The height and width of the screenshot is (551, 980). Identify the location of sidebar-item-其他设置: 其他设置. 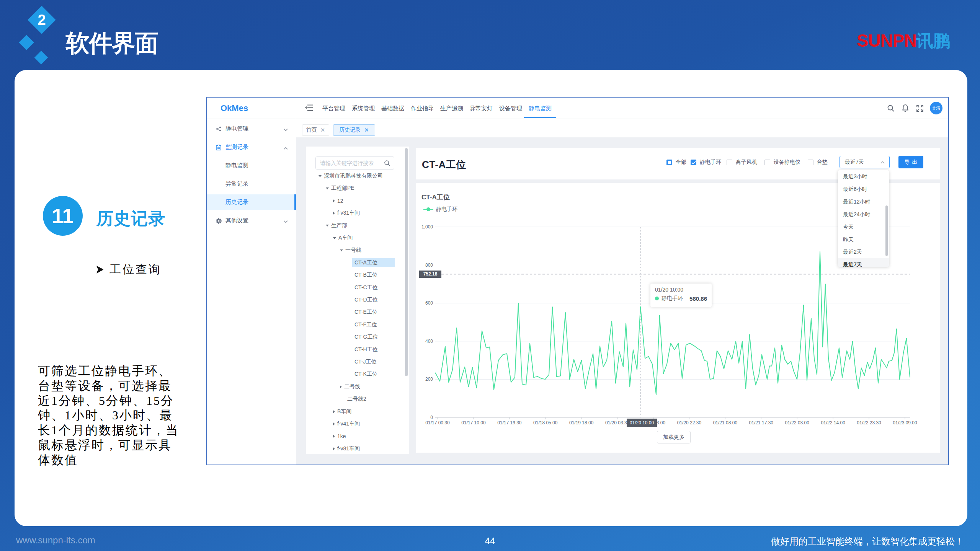
(251, 220).